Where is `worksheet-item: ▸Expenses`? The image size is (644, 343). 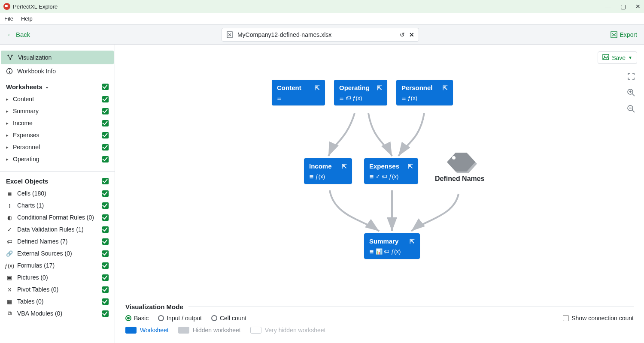
worksheet-item: ▸Expenses is located at coordinates (58, 135).